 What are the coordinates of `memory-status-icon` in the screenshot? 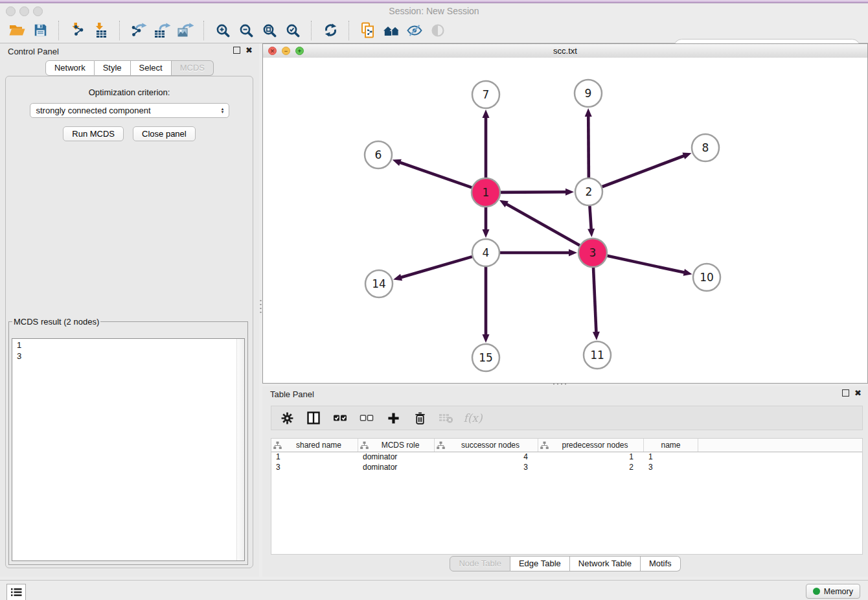 It's located at (816, 591).